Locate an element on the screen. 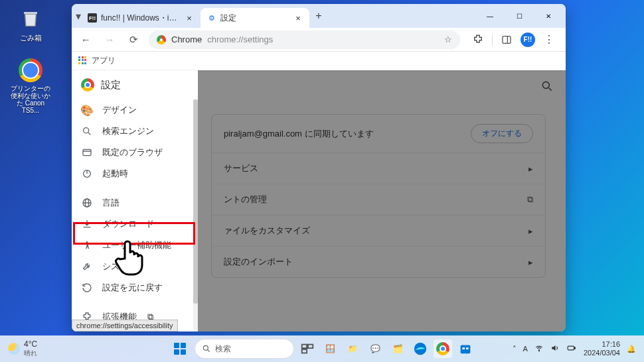 Image resolution: width=644 pixels, height=362 pixels. profile-avatar: F!! is located at coordinates (528, 40).